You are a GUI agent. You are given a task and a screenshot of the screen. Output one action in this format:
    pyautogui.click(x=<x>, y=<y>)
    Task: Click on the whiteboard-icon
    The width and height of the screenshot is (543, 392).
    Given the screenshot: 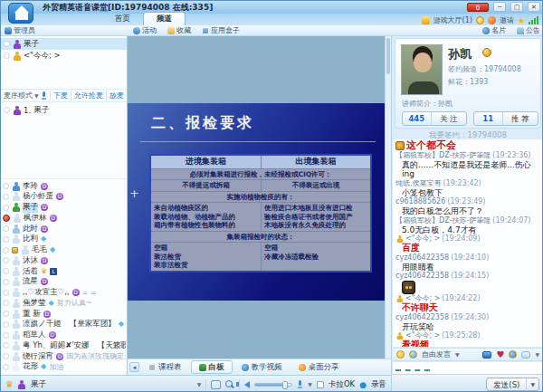 What is the action you would take?
    pyautogui.click(x=203, y=368)
    